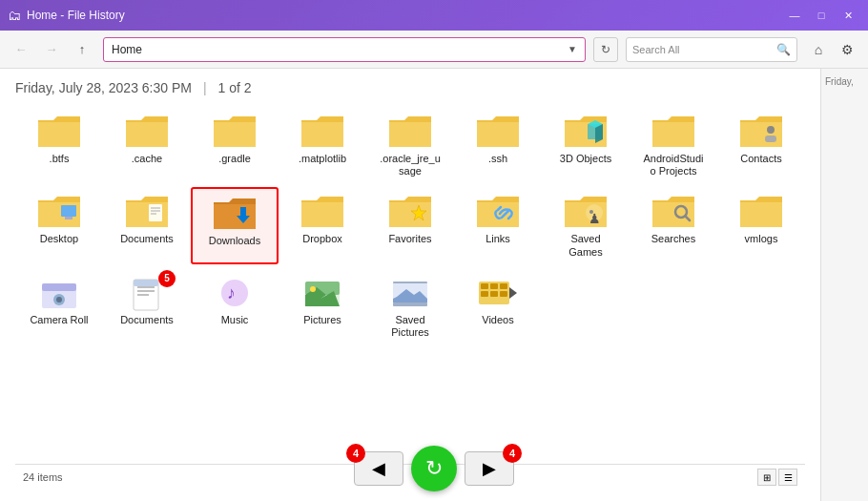 The height and width of the screenshot is (501, 868). I want to click on folder-links-icon, so click(498, 212).